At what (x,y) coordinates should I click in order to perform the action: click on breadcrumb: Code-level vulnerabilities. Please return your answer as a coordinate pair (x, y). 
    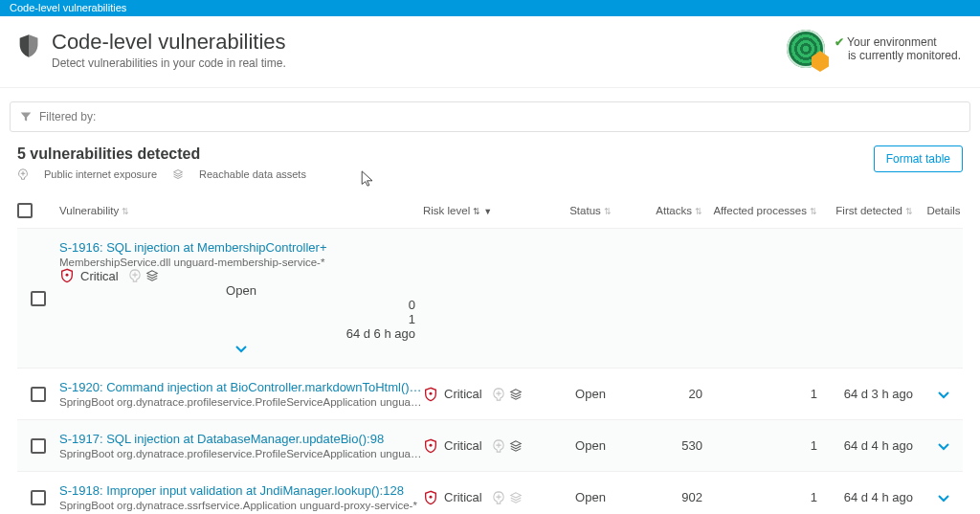
    Looking at the image, I should click on (490, 8).